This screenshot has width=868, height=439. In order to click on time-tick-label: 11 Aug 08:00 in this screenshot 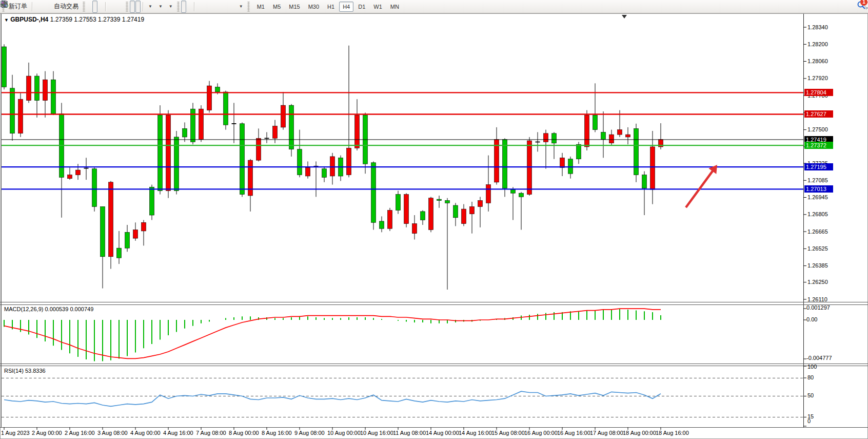, I will do `click(409, 433)`.